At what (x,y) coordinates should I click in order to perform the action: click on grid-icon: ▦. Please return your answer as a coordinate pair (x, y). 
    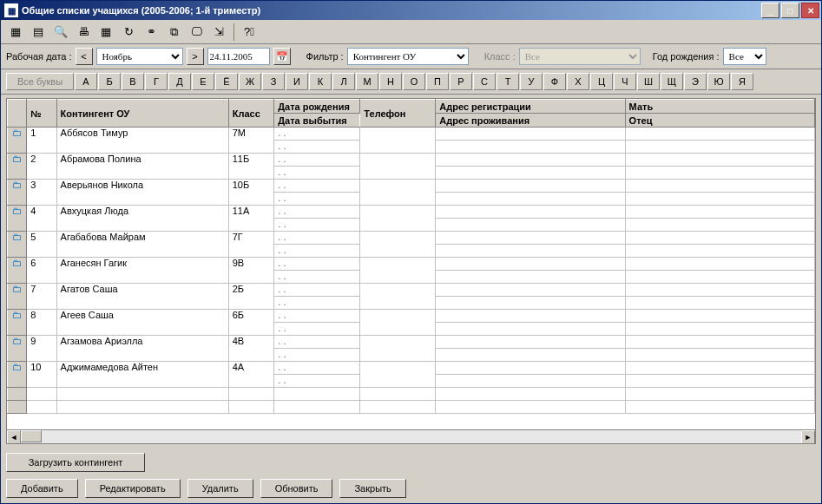
    Looking at the image, I should click on (16, 32).